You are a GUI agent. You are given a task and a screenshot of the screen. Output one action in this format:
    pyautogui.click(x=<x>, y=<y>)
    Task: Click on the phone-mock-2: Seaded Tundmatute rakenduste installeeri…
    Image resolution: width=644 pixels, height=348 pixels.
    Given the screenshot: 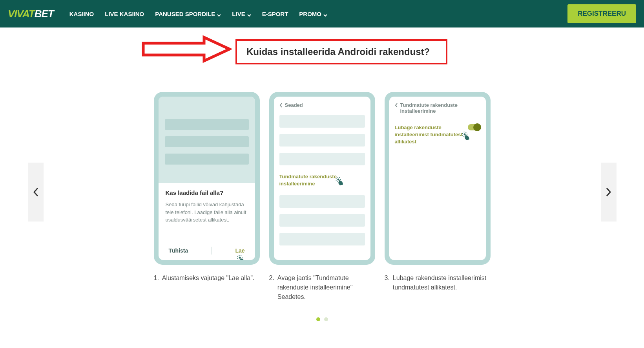 What is the action you would take?
    pyautogui.click(x=322, y=178)
    